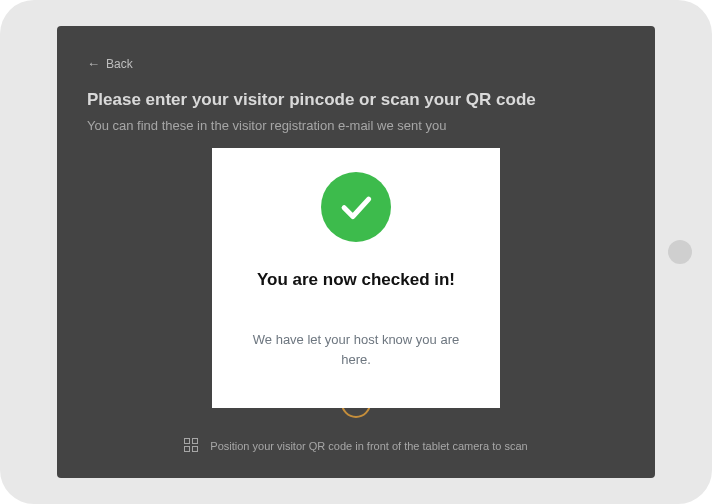  What do you see at coordinates (356, 350) in the screenshot?
I see `modal-message: We have let your host know you are here.` at bounding box center [356, 350].